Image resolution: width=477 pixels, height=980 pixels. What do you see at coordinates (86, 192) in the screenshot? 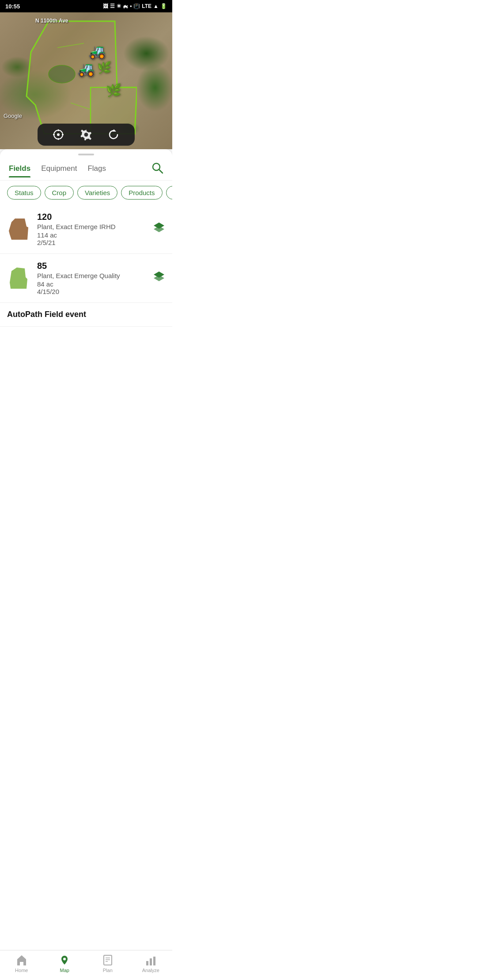
I see `filter-chips: Status Crop Varieties Products Client` at bounding box center [86, 192].